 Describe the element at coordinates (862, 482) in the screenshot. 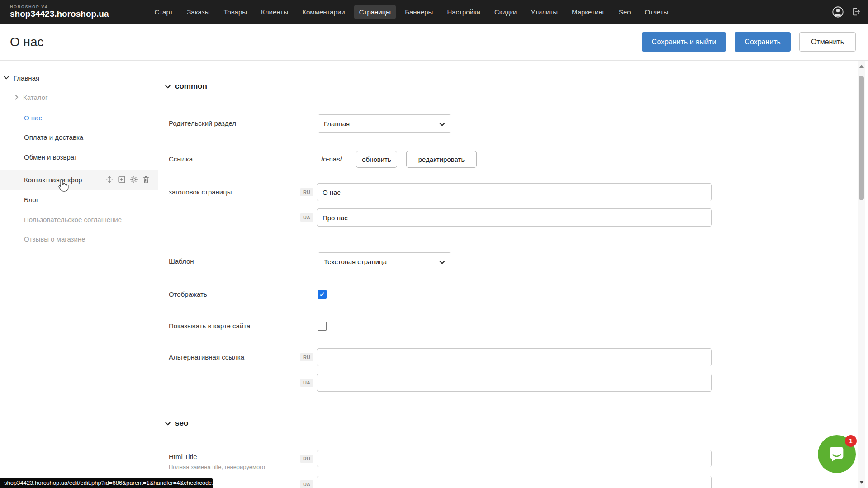

I see `scrollbar-down-arrow` at that location.